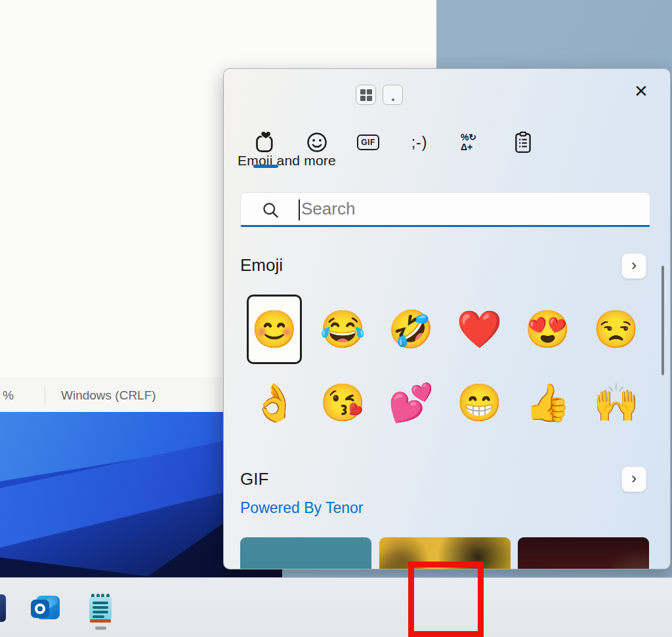  I want to click on grid-icon, so click(366, 95).